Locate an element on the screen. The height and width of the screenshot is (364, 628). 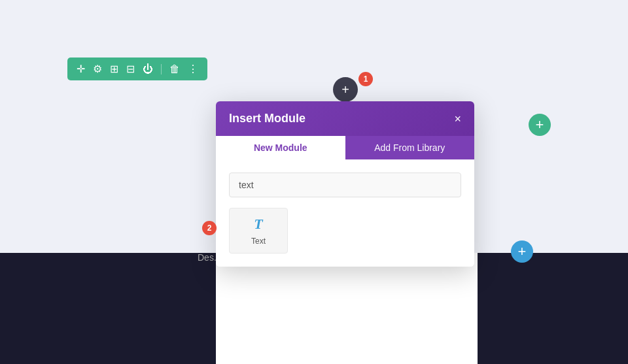
background-white-center is located at coordinates (347, 308).